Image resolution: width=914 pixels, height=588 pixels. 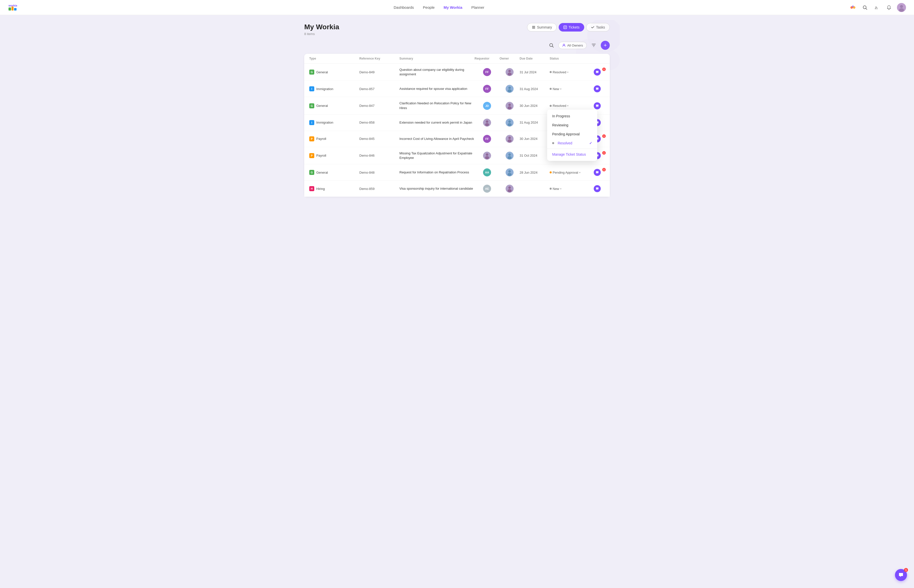 I want to click on status-cell-open: Resolved ▾ In Progress Reviewing, so click(x=569, y=106).